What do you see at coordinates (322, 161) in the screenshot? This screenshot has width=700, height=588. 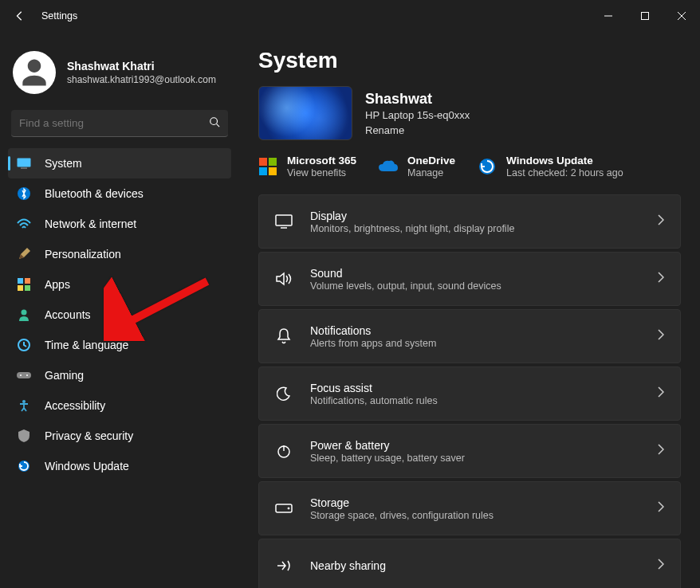 I see `quick-title: Microsoft 365` at bounding box center [322, 161].